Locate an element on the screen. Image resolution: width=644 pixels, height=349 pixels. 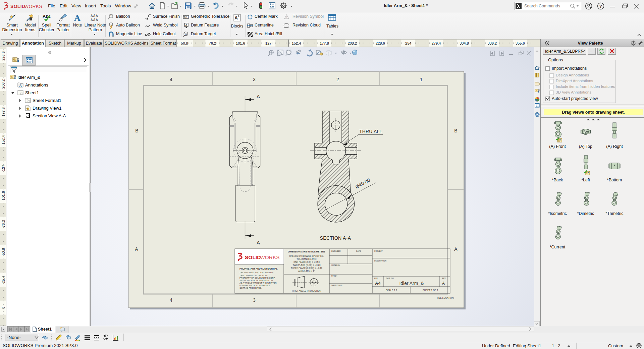
svg-text: FILE LOCATION: is located at coordinates (445, 298).